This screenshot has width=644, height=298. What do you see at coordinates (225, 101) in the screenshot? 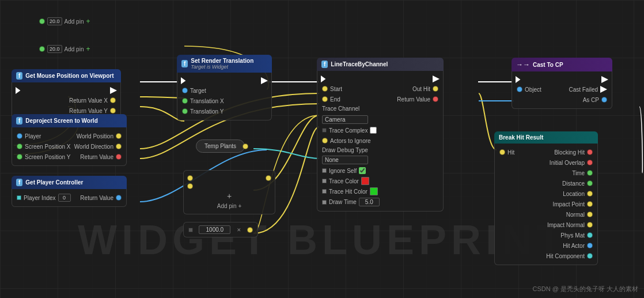
I see `row-trans-x: Translation X` at bounding box center [225, 101].